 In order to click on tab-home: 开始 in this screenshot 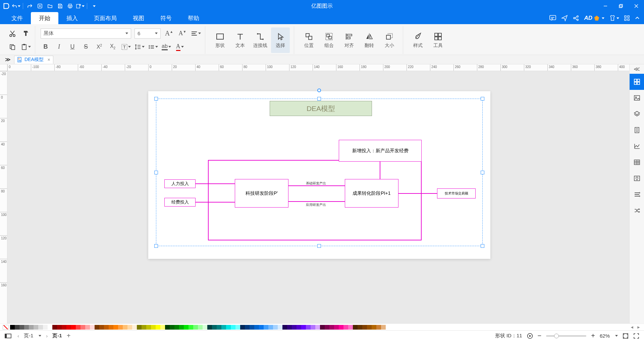, I will do `click(45, 18)`.